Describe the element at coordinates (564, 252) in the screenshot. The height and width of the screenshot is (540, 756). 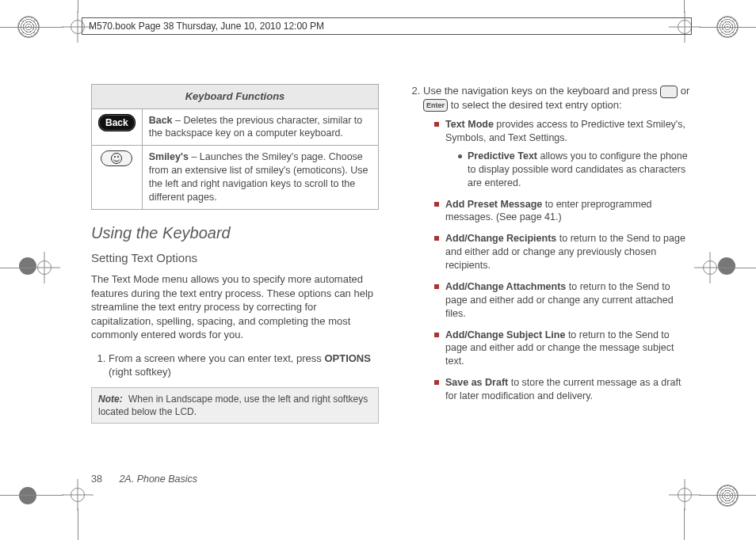
I see `list-item: Add/Change Recipients to return to the S…` at that location.